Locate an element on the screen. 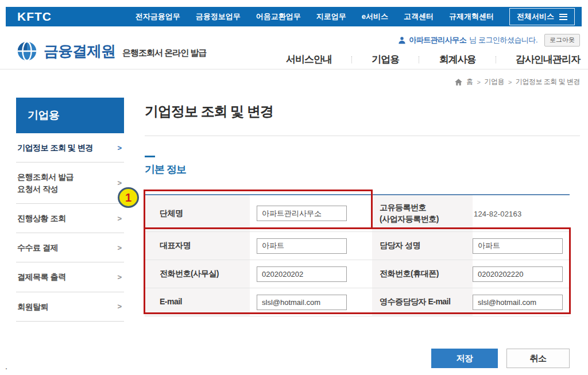 Image resolution: width=588 pixels, height=375 pixels. kftc-brand-logo: KFTC is located at coordinates (34, 17).